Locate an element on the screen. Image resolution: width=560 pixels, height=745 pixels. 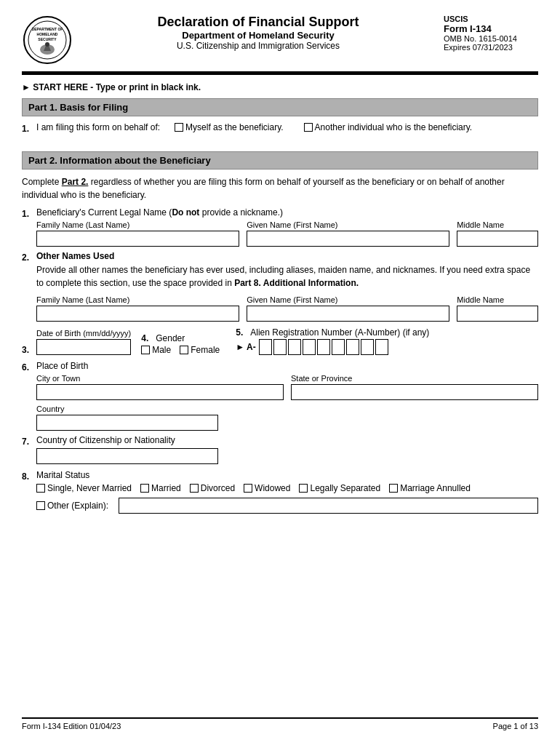
item3-number: 3. is located at coordinates (29, 349).